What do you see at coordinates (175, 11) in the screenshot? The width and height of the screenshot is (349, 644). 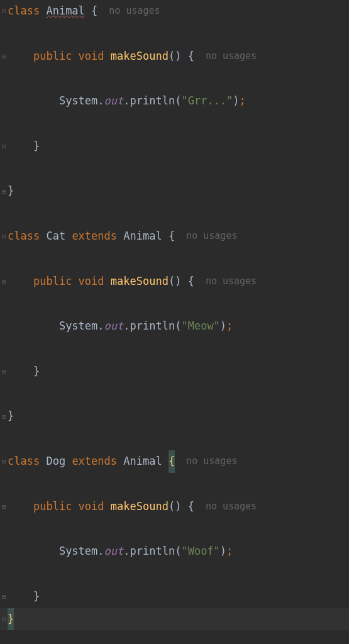 I see `code-line: ⊟ class Animal {no usages` at bounding box center [175, 11].